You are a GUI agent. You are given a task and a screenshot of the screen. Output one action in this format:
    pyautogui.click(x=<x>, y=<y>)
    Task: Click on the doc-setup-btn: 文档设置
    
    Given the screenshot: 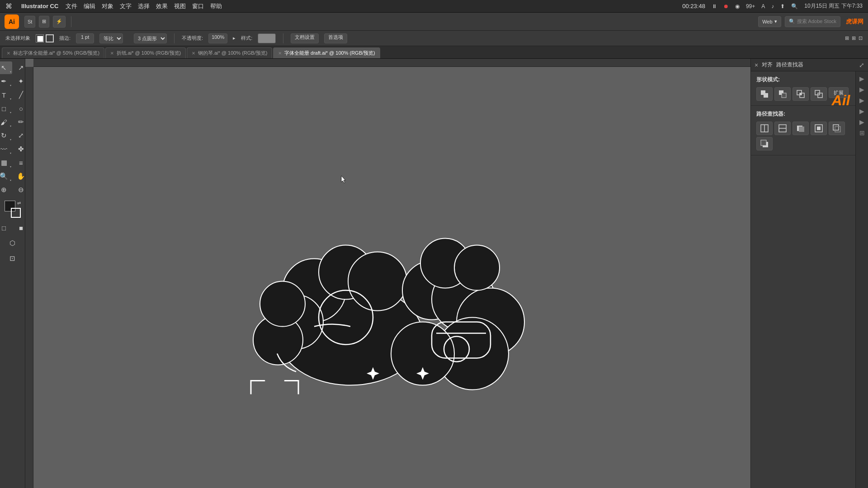 What is the action you would take?
    pyautogui.click(x=305, y=38)
    